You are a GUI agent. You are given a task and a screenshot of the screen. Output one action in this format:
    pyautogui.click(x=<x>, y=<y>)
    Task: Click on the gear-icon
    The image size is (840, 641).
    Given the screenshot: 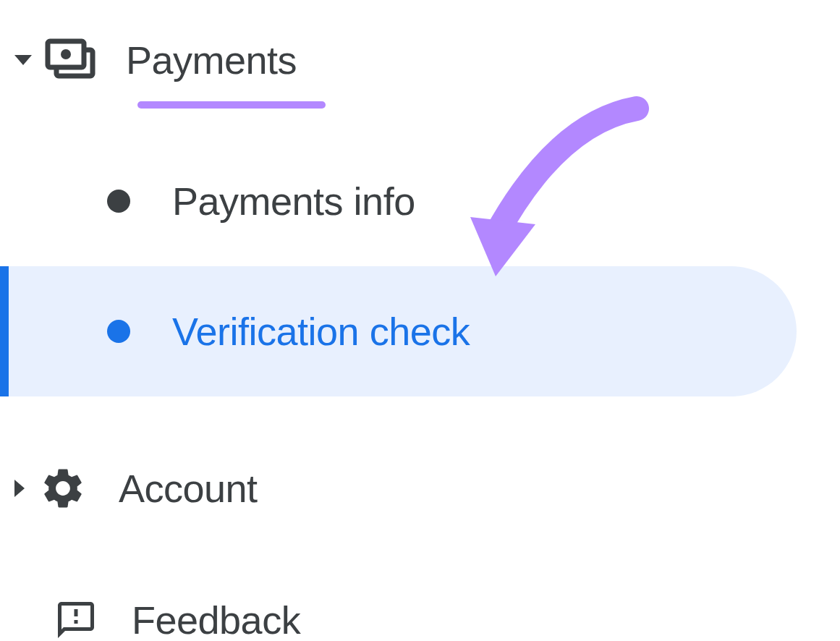 What is the action you would take?
    pyautogui.click(x=63, y=488)
    